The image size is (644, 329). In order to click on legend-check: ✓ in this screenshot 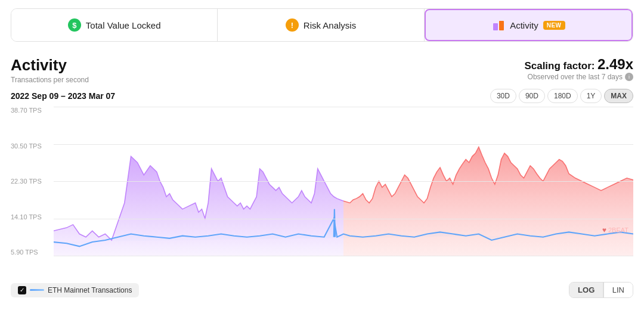, I will do `click(22, 290)`.